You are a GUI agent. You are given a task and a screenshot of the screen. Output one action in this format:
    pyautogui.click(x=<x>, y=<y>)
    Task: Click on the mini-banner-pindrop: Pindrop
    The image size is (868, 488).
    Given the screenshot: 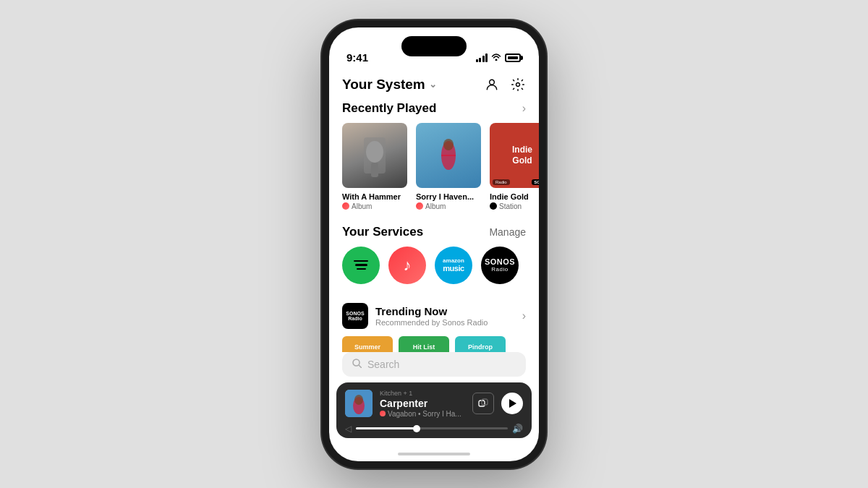 What is the action you would take?
    pyautogui.click(x=480, y=344)
    